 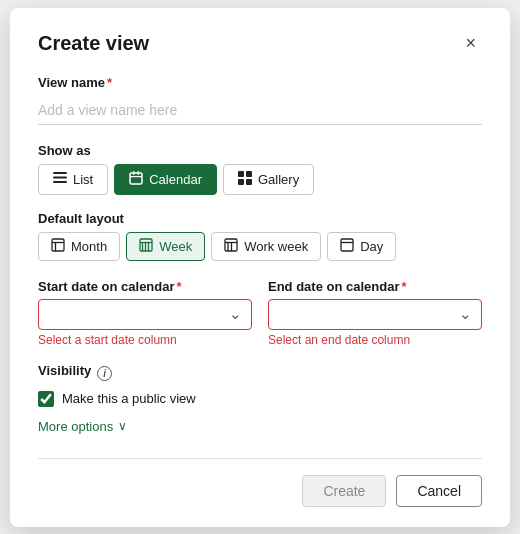 I want to click on layout-options: Month Week Work week Day, so click(x=260, y=246).